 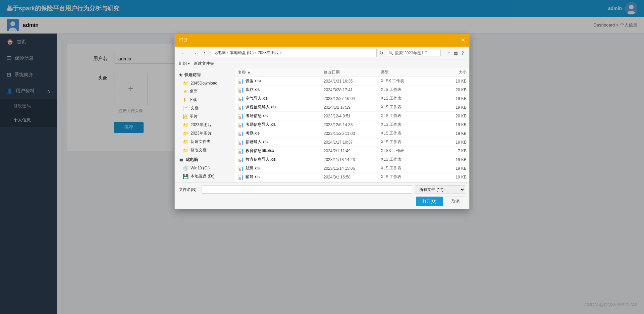 What do you see at coordinates (205, 125) in the screenshot?
I see `dialog-file-sidebar: ★ 快速访问 📁 2345Download 🖥 桌面` at bounding box center [205, 125].